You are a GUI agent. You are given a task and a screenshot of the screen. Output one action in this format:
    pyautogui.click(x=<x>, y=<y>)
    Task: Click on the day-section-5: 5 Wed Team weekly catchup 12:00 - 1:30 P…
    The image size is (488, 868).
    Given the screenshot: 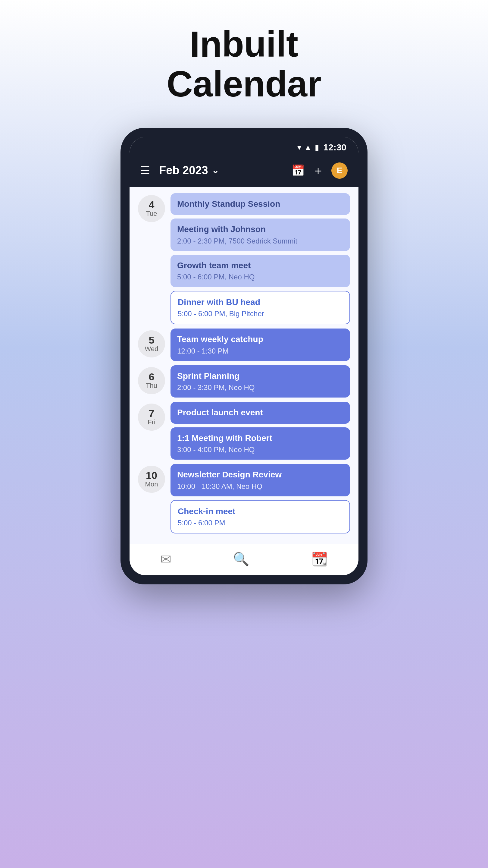 What is the action you would take?
    pyautogui.click(x=244, y=345)
    